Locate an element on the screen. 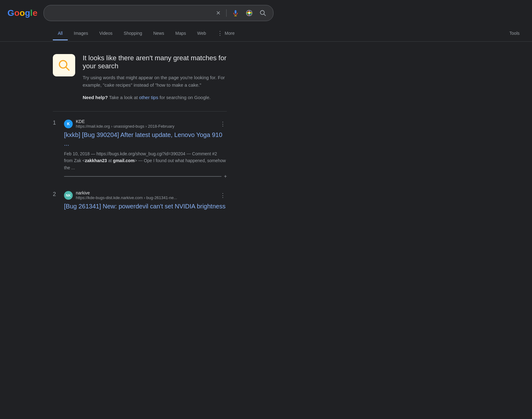  mic-icon is located at coordinates (236, 13).